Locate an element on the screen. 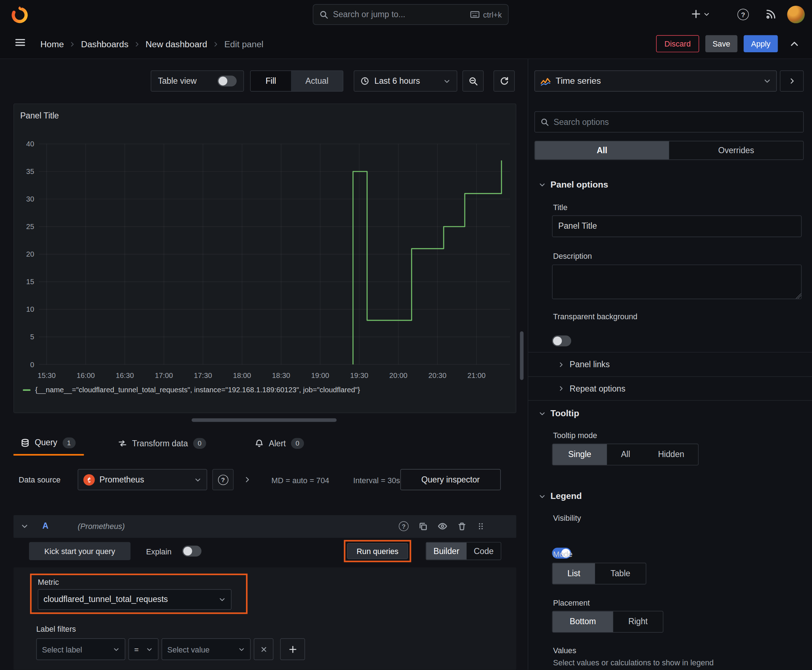 The width and height of the screenshot is (812, 670). tab-query-label: Query is located at coordinates (46, 443).